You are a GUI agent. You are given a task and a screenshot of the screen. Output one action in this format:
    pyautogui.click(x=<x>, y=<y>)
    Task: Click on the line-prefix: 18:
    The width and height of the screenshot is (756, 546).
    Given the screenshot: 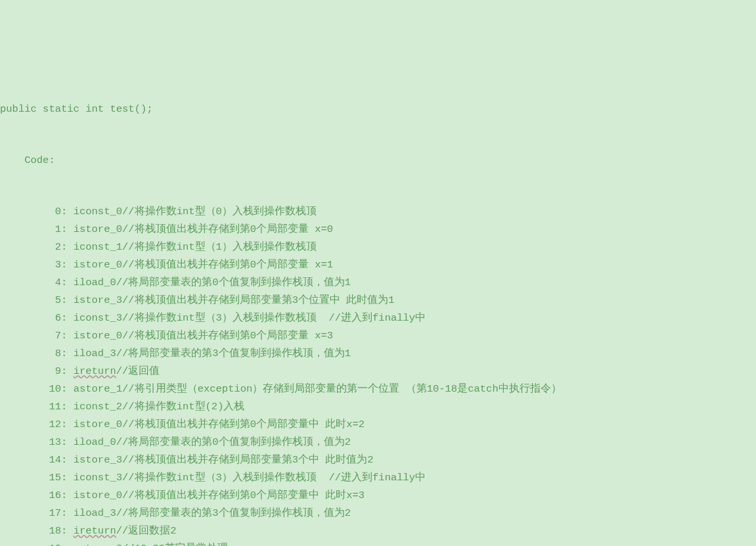 What is the action you would take?
    pyautogui.click(x=37, y=532)
    